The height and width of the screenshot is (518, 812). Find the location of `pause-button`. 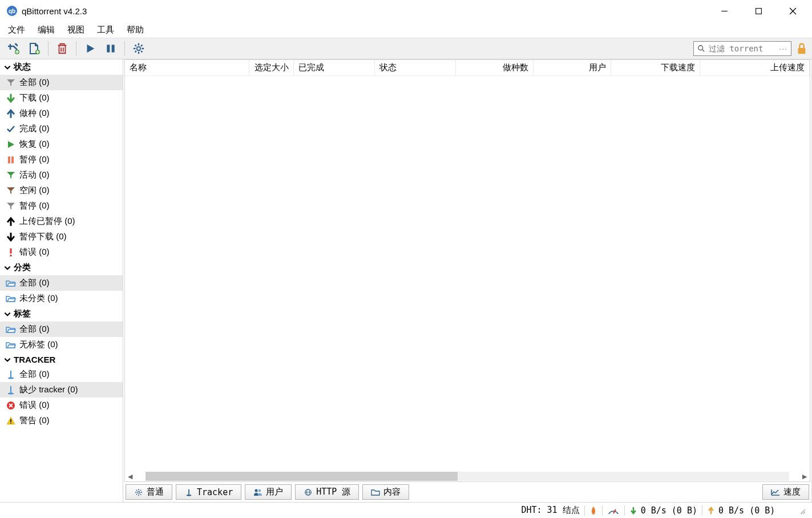

pause-button is located at coordinates (111, 49).